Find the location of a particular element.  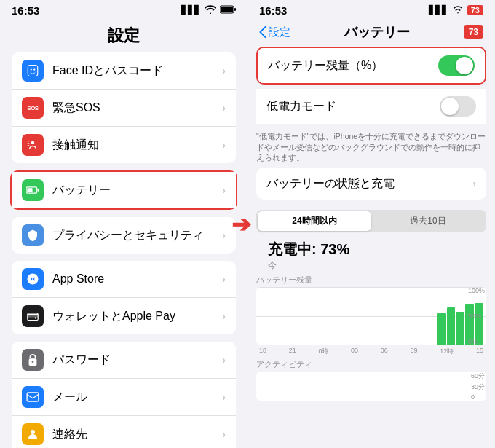

settings-row-privacy: プライバシーとセキュリティ › is located at coordinates (124, 235).